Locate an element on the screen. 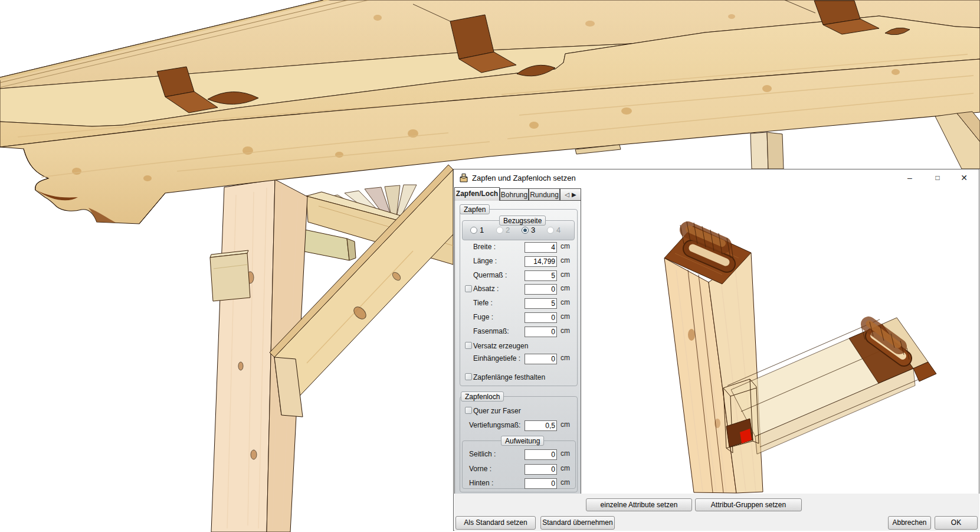 Image resolution: width=980 pixels, height=532 pixels. tab-scroll-arrows: ◁▶ is located at coordinates (571, 195).